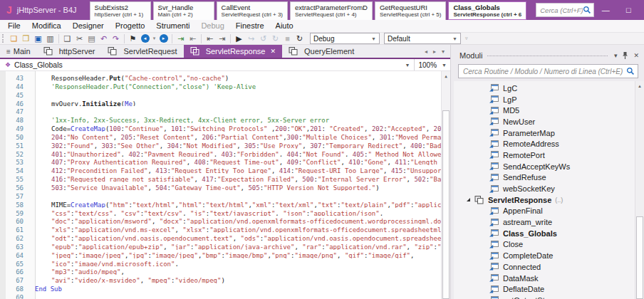 The image size is (644, 299). Describe the element at coordinates (142, 51) in the screenshot. I see `document-tab-ServletRequest: ServletRequest` at that location.